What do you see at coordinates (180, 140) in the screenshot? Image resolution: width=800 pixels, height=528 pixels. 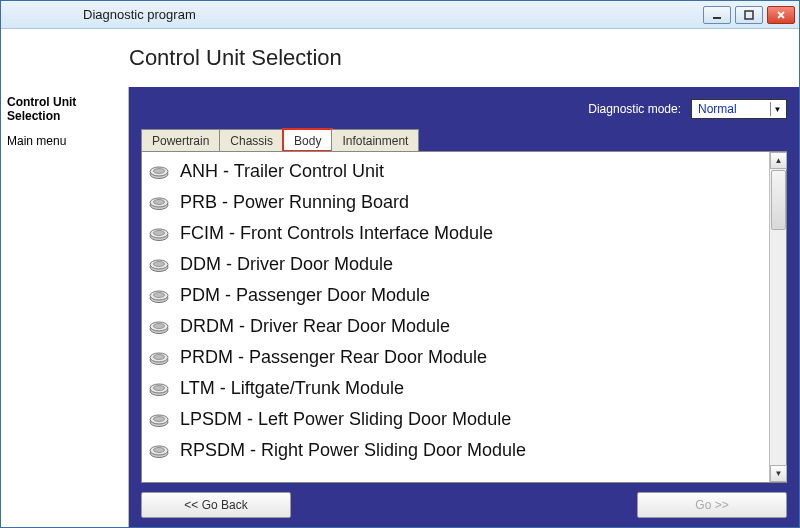 I see `tab-powertrain: Powertrain` at bounding box center [180, 140].